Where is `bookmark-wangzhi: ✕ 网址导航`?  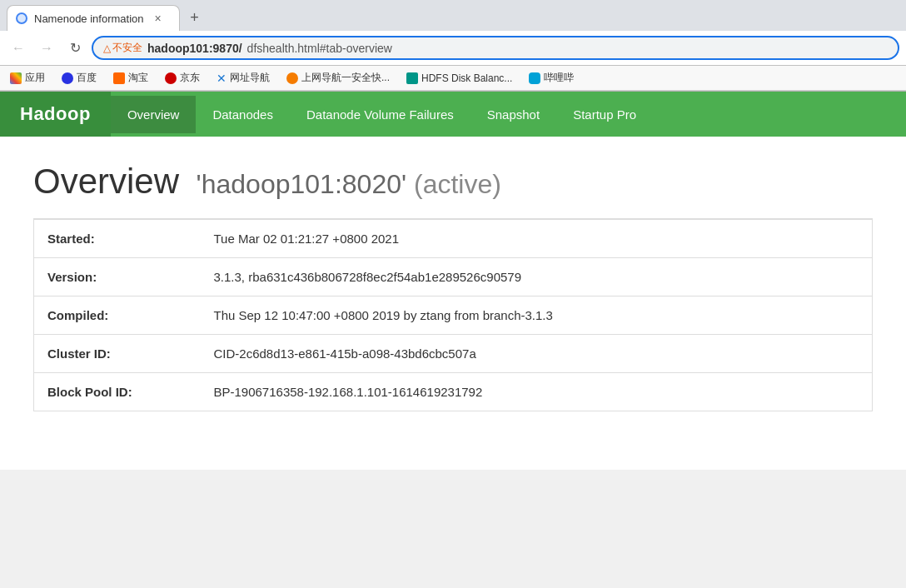
bookmark-wangzhi: ✕ 网址导航 is located at coordinates (243, 78).